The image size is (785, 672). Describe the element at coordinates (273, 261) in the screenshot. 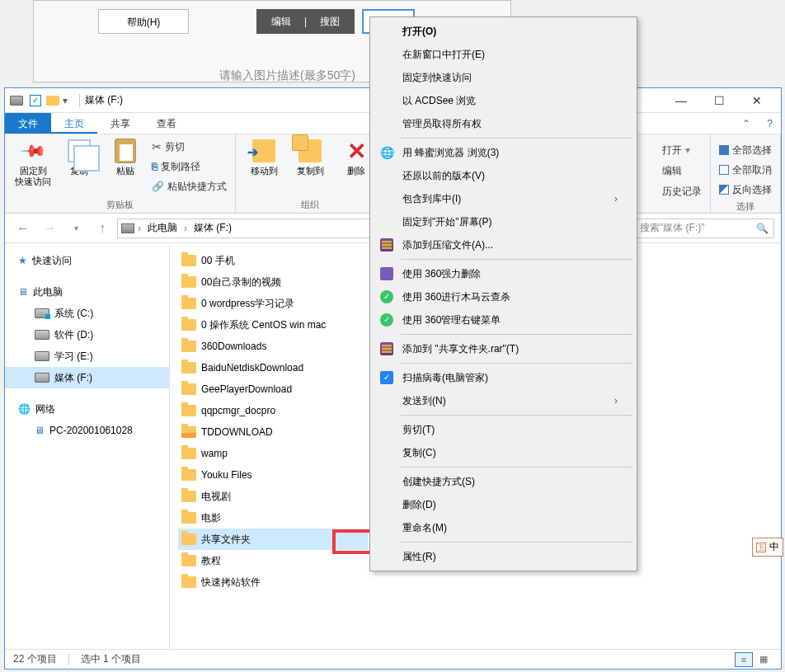

I see `list-item: 00 手机` at that location.